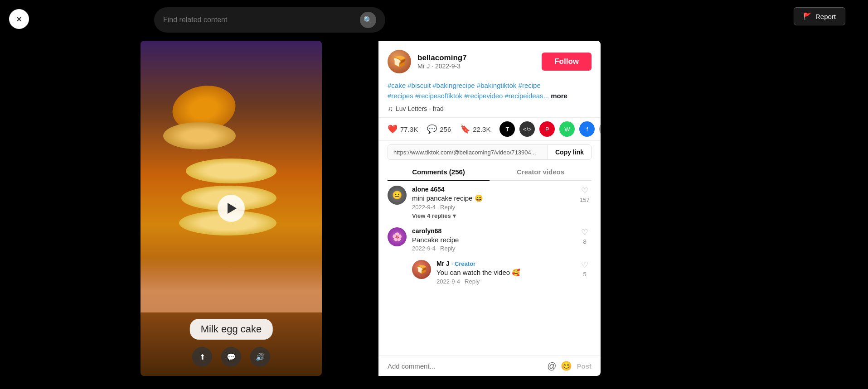 This screenshot has width=868, height=389. Describe the element at coordinates (567, 129) in the screenshot. I see `share-whatsapp-button: W` at that location.